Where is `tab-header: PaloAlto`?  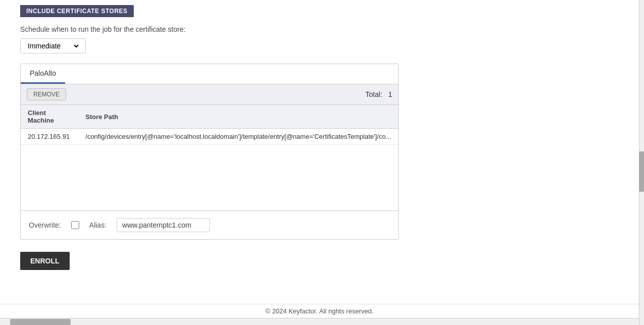 tab-header: PaloAlto is located at coordinates (209, 74).